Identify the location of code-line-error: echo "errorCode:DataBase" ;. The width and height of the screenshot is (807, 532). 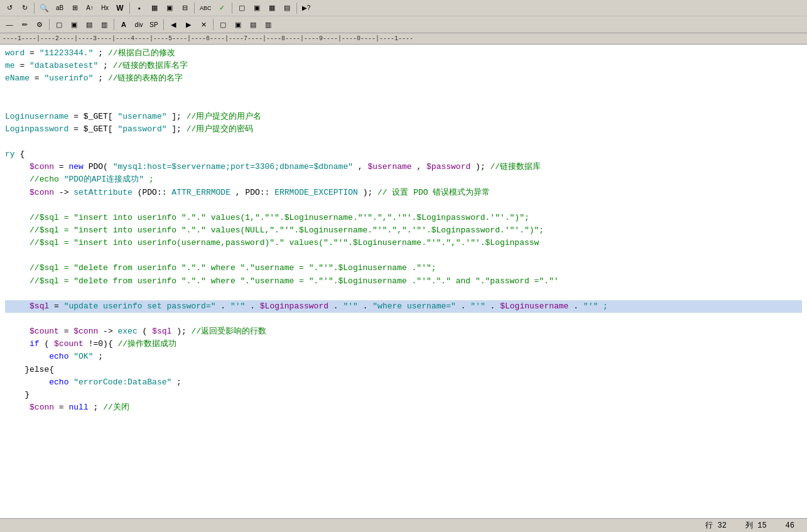
(403, 383).